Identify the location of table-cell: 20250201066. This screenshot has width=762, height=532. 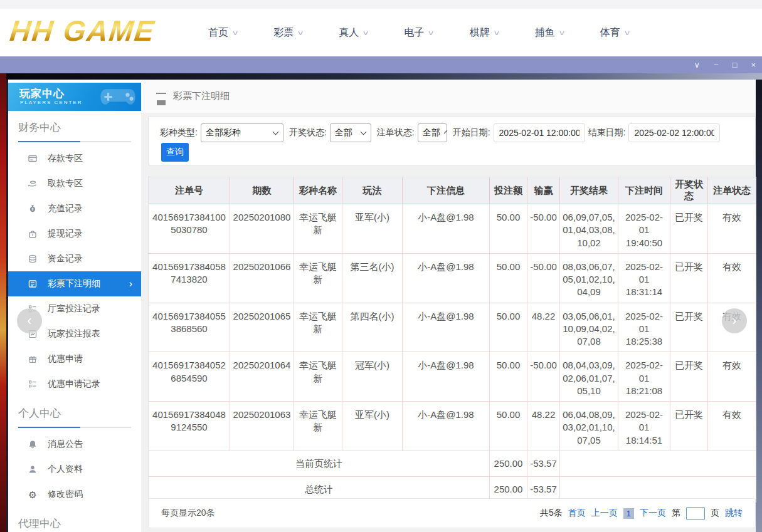
(262, 278).